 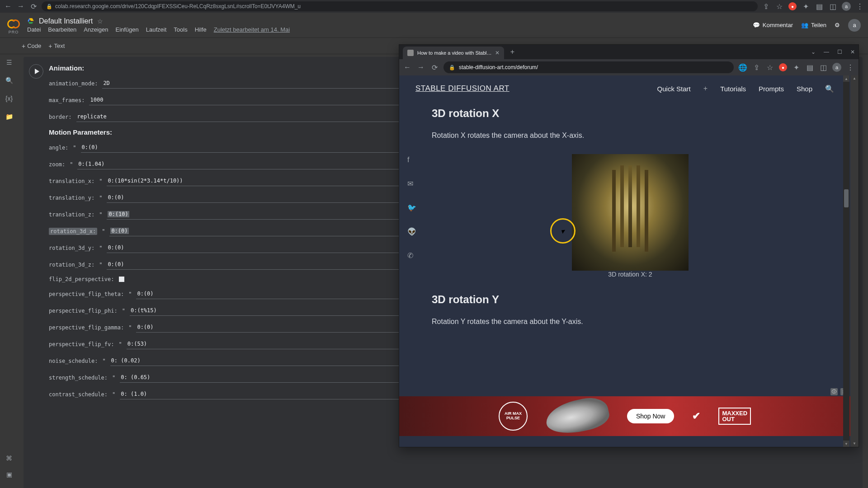 What do you see at coordinates (434, 68) in the screenshot?
I see `sub-reload-button: ⟳` at bounding box center [434, 68].